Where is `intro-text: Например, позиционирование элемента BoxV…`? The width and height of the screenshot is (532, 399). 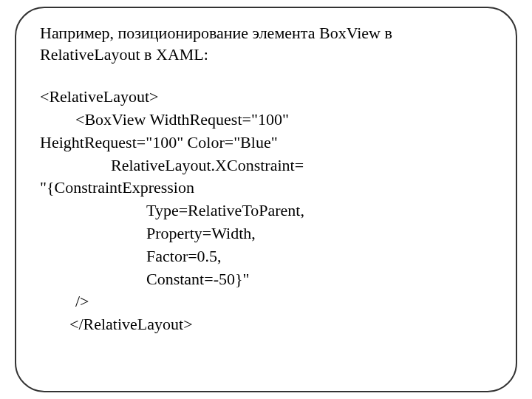 intro-text: Например, позиционирование элемента BoxV… is located at coordinates (266, 44).